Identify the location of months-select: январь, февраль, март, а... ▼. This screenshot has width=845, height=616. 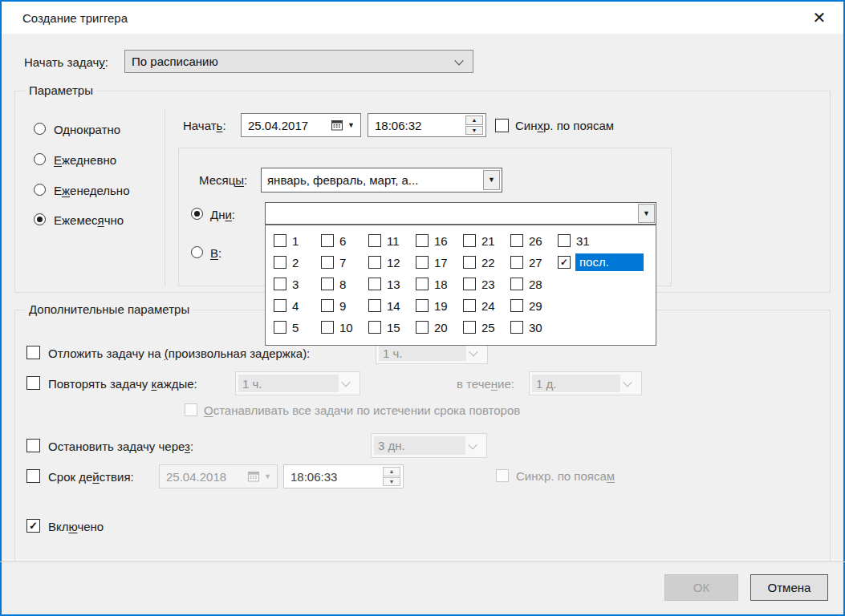
(382, 180).